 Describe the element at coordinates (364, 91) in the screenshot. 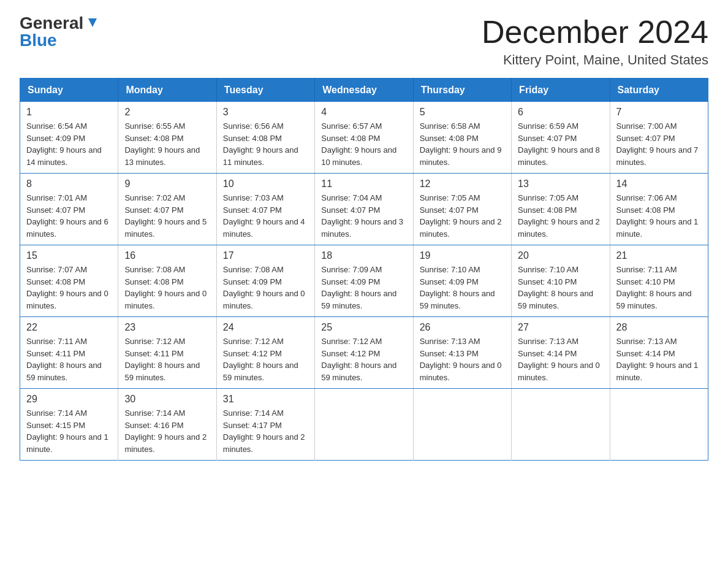

I see `calendar-header-row: SundayMondayTuesdayWednesdayThursdayFrid…` at that location.